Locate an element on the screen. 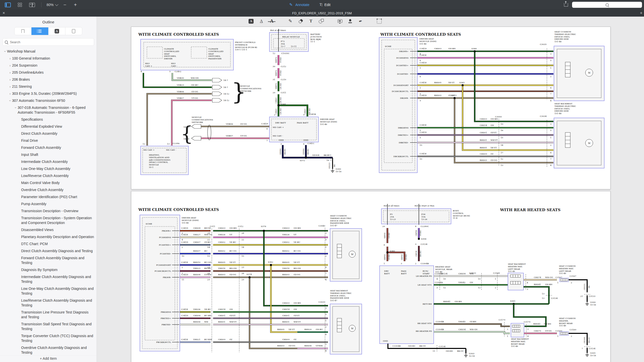 The height and width of the screenshot is (362, 644). highlight-tool-button: A is located at coordinates (251, 21).